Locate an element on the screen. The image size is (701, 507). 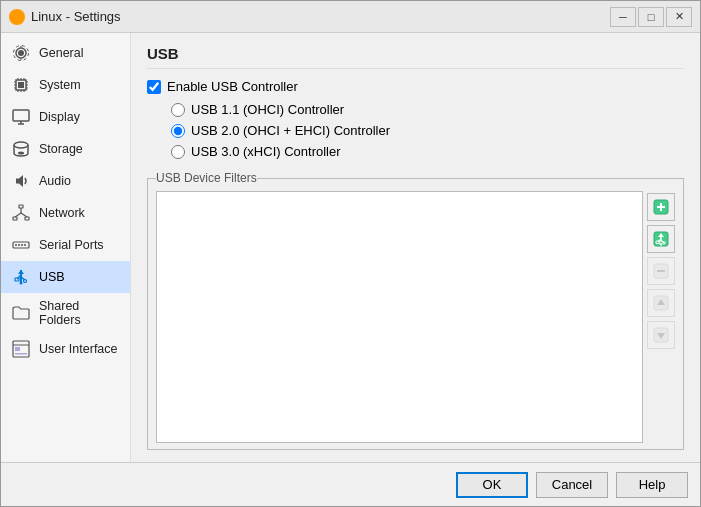
gear-icon is located at coordinates (21, 53).